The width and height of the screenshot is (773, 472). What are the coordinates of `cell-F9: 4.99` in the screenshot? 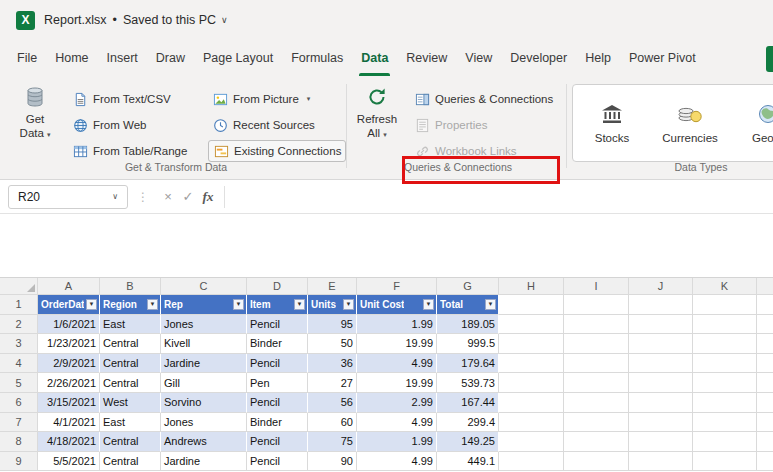 It's located at (397, 462).